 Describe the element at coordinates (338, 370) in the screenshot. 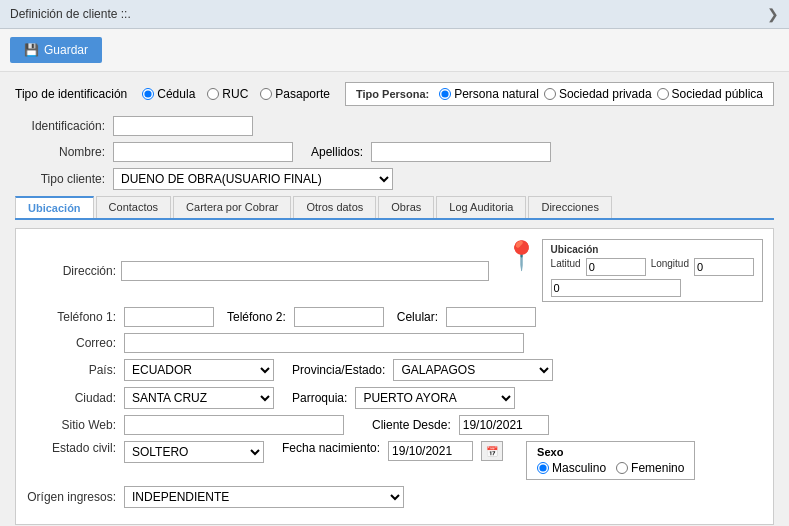

I see `provincia-label: Provincia/Estado:` at that location.